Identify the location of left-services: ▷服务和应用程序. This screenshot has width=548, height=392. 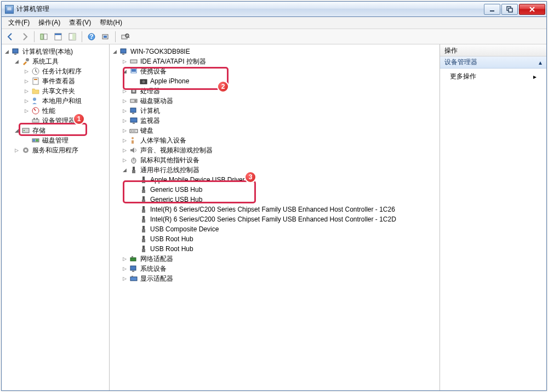
(60, 150).